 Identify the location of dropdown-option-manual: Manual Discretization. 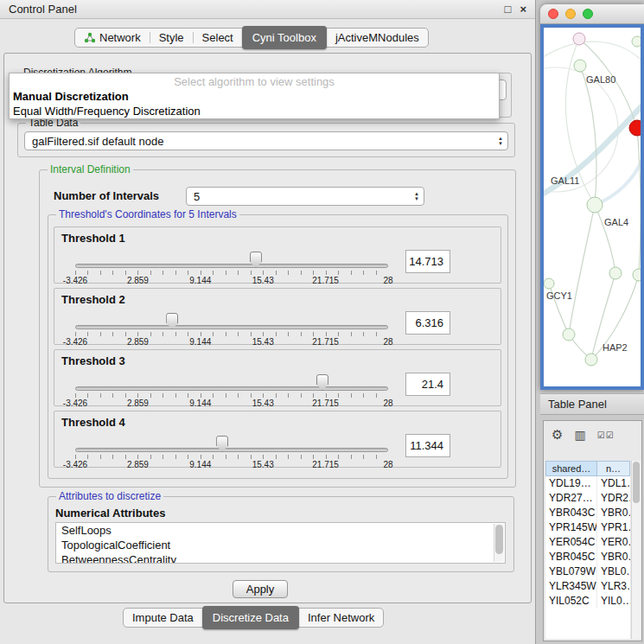
(254, 97).